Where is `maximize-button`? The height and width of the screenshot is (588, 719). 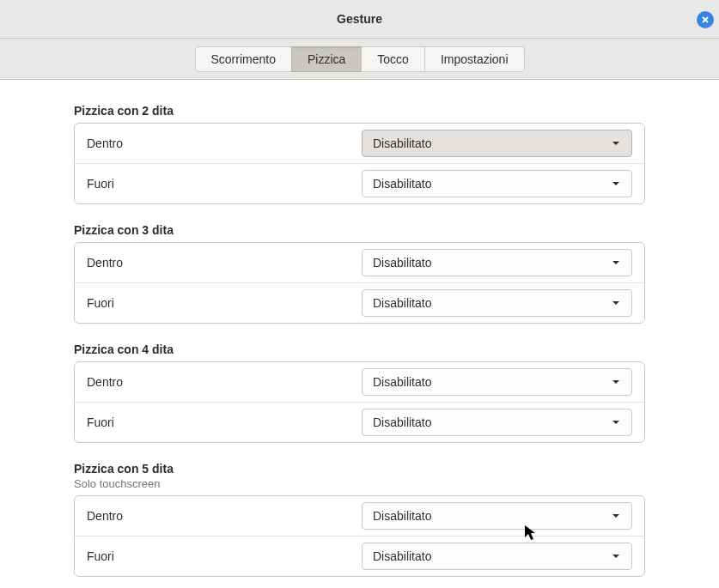 maximize-button is located at coordinates (678, 20).